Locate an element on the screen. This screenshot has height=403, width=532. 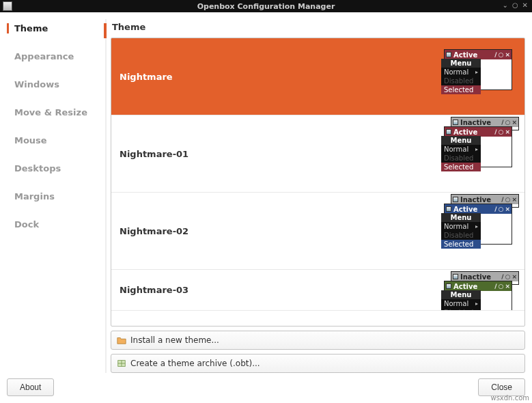
theme-row: Nightmare-01Inactive∕○×Active∕○×MenuNorm… is located at coordinates (318, 154).